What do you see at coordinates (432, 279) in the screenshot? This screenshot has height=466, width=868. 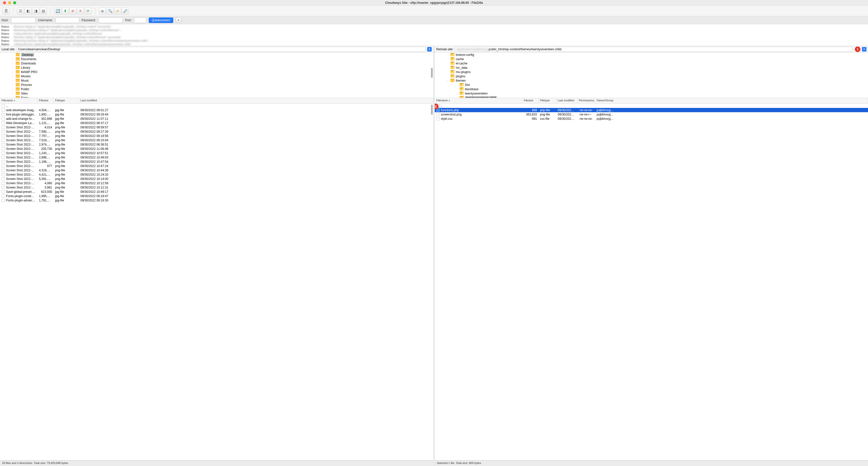 I see `local-files-scrollbar` at bounding box center [432, 279].